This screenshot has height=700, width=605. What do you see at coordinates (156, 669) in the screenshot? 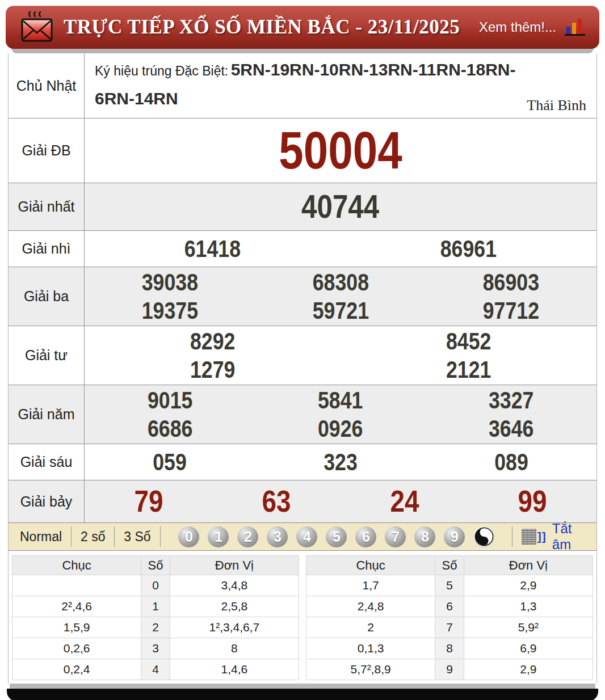
I see `digit-cell: 4` at bounding box center [156, 669].